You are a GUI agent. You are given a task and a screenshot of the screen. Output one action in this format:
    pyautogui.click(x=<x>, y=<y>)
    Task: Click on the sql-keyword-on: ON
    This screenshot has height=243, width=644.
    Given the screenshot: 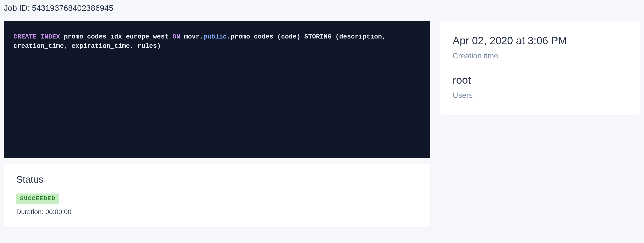 What is the action you would take?
    pyautogui.click(x=176, y=37)
    